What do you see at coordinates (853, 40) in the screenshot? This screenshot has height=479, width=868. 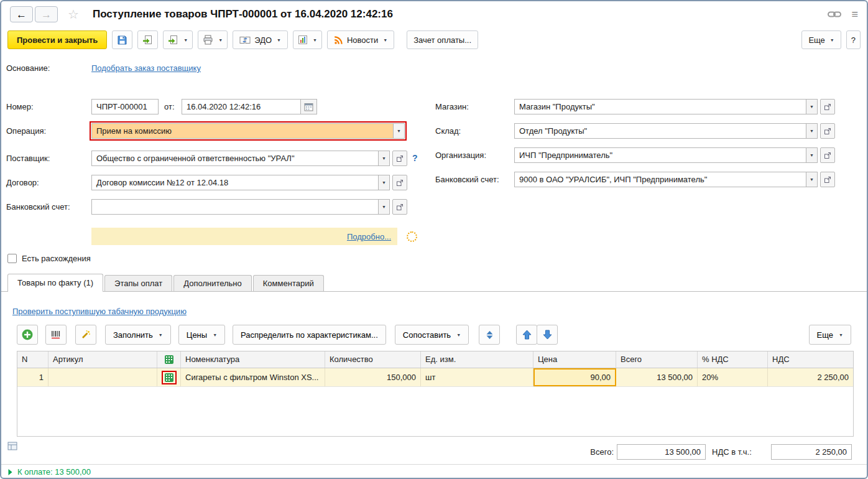 I see `help-button: ?` at bounding box center [853, 40].